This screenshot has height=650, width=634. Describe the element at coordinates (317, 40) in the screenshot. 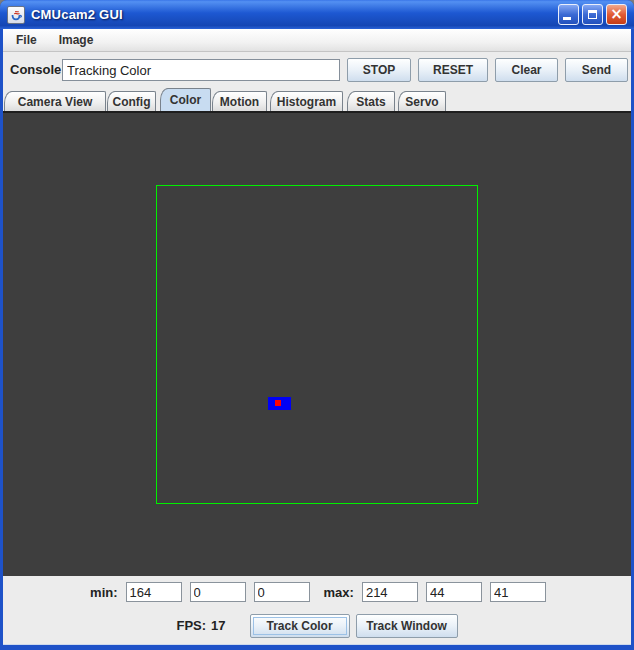

I see `menu-bar: File Image` at that location.